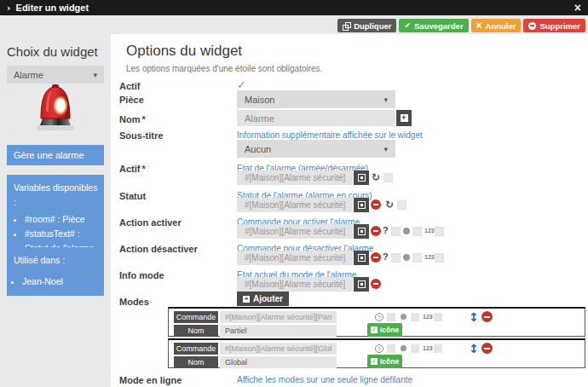  I want to click on label-piece: Pièce, so click(131, 100).